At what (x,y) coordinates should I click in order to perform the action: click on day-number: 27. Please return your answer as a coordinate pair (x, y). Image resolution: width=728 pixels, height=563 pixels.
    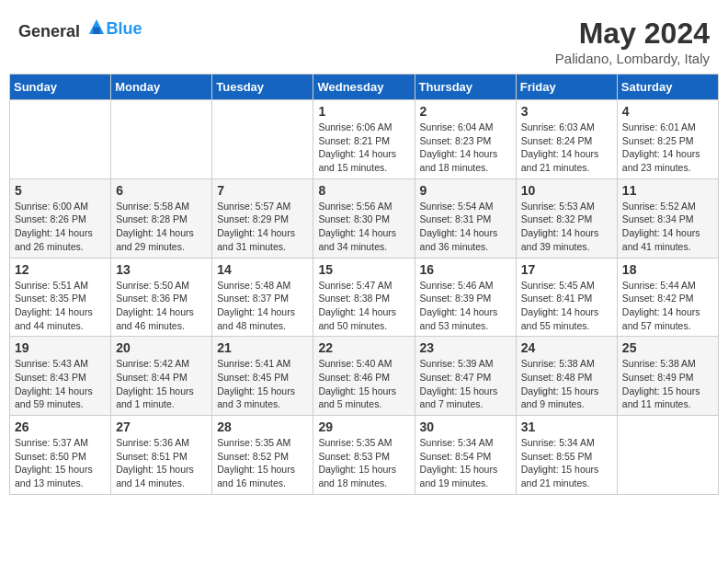
    Looking at the image, I should click on (162, 427).